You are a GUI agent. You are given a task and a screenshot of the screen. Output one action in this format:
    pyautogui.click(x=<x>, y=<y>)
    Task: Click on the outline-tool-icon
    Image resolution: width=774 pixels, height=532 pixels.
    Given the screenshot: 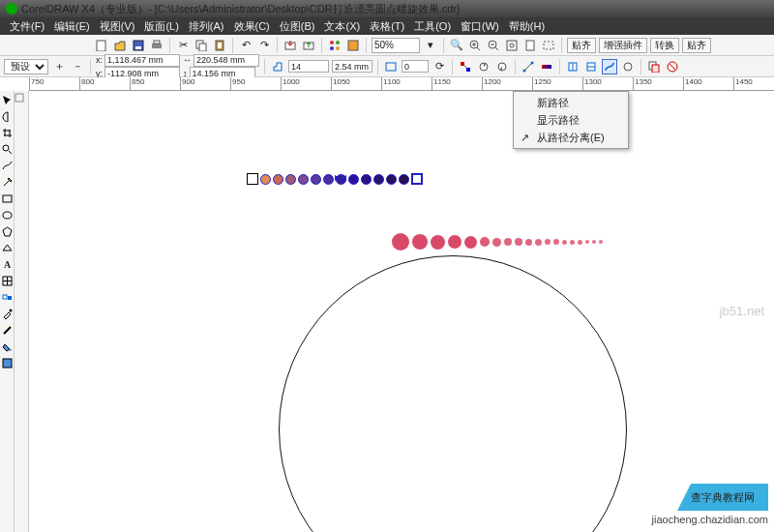 What is the action you would take?
    pyautogui.click(x=8, y=331)
    